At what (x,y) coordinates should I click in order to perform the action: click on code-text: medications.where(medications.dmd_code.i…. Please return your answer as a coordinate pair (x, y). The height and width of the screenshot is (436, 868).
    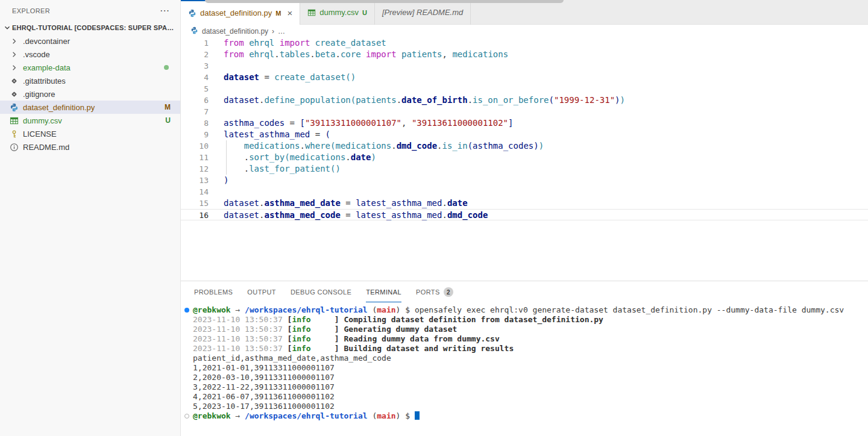
    Looking at the image, I should click on (376, 146).